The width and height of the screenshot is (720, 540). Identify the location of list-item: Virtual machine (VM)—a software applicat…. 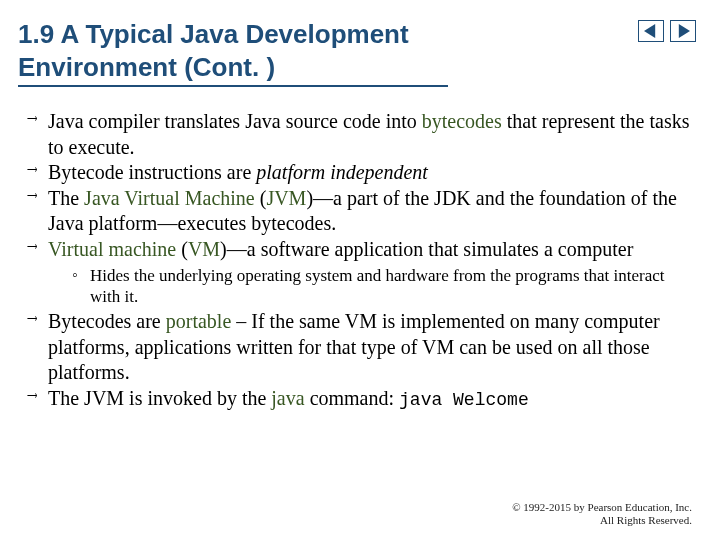
(355, 272).